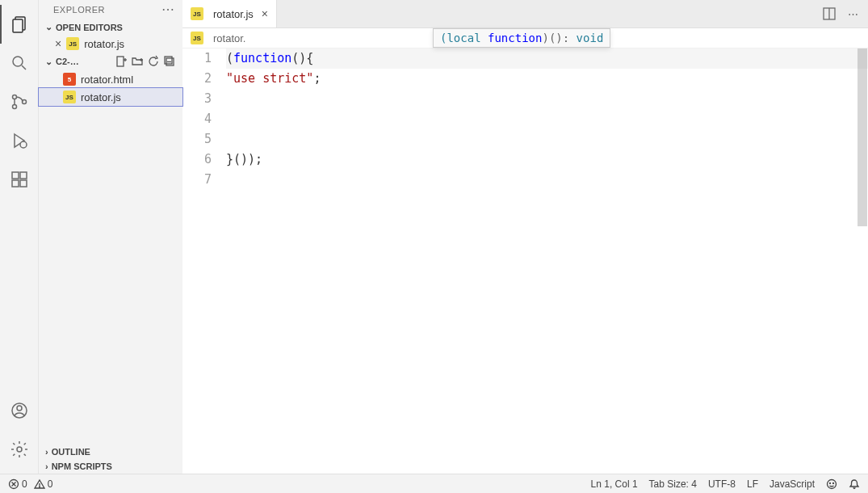 The image size is (868, 493). What do you see at coordinates (843, 14) in the screenshot?
I see `tab-bar-actions: ⋯` at bounding box center [843, 14].